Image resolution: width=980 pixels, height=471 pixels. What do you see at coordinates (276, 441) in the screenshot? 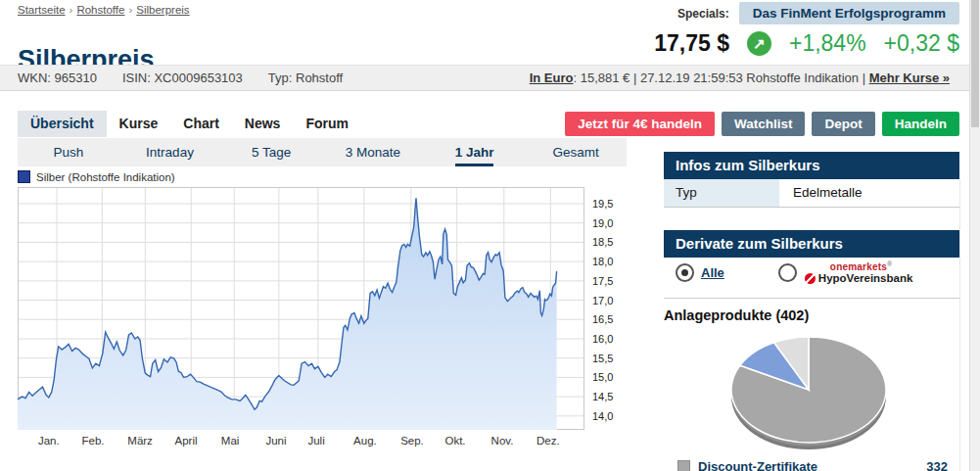
I see `svg-text: Juni` at bounding box center [276, 441].